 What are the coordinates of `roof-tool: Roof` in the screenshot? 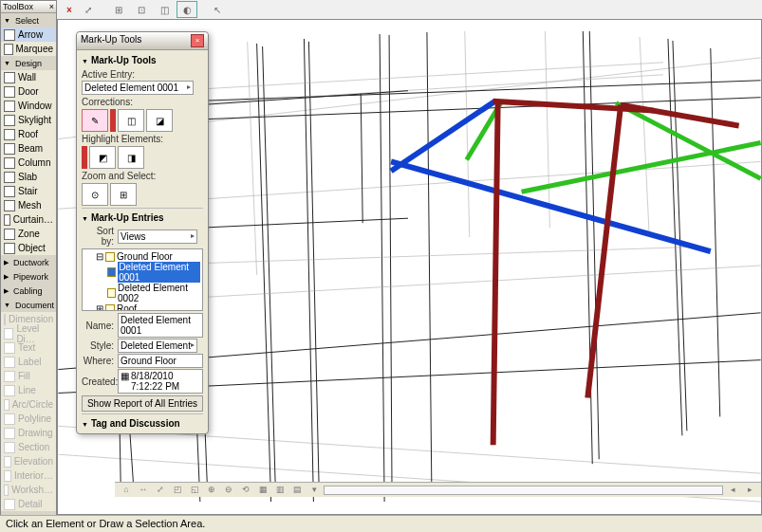 It's located at (28, 135).